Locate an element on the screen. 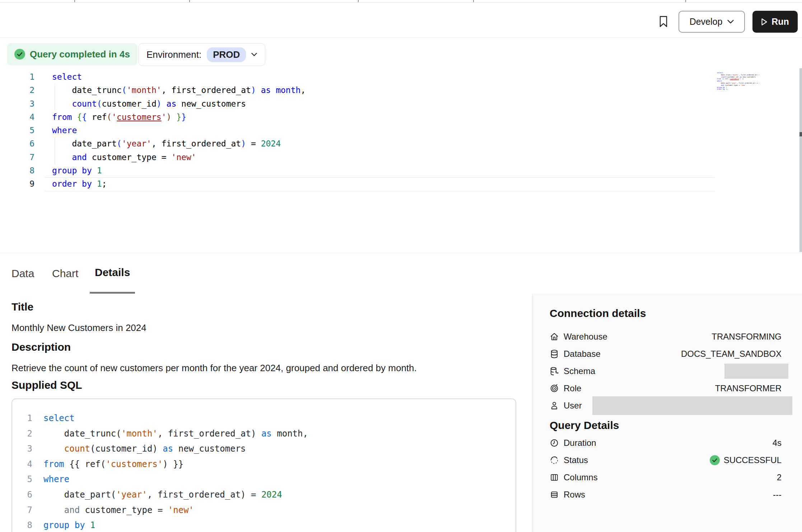 This screenshot has width=802, height=532. query-status-badge: Query completed in 4s is located at coordinates (72, 54).